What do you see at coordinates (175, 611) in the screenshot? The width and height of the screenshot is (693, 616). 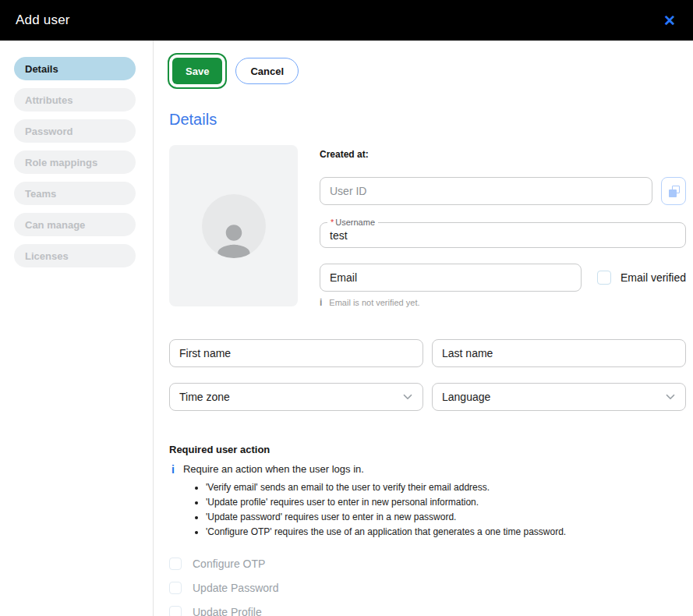 I see `update-profile-checkbox` at bounding box center [175, 611].